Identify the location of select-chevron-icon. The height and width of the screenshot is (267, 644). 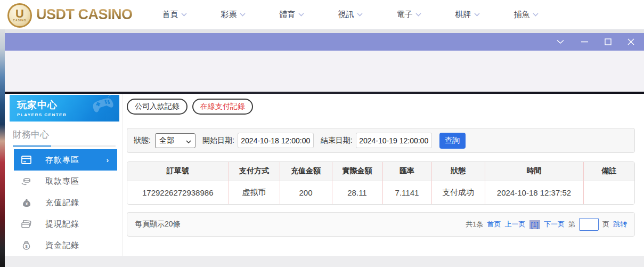
(189, 141).